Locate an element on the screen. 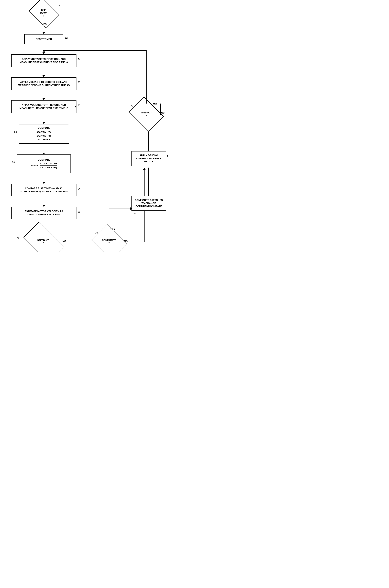 This screenshot has width=389, height=588. arrow-compare-estimate is located at coordinates (44, 201).